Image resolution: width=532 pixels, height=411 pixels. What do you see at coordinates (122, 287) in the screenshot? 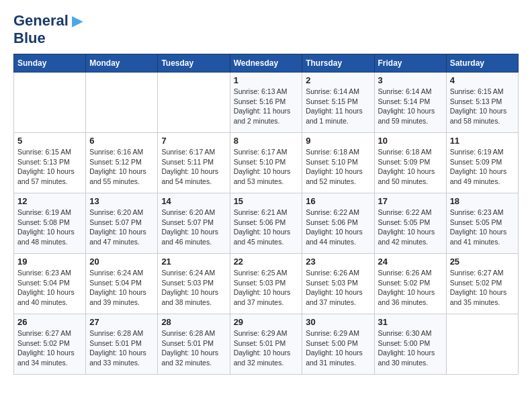
I see `day-info: Sunrise: 6:24 AMSunset: 5:04 PMDaylight:…` at bounding box center [122, 287].